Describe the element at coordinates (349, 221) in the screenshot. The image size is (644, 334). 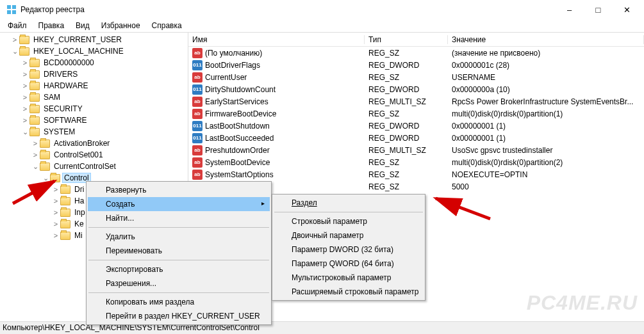
I see `ctx-new-string: Строковый параметр` at that location.